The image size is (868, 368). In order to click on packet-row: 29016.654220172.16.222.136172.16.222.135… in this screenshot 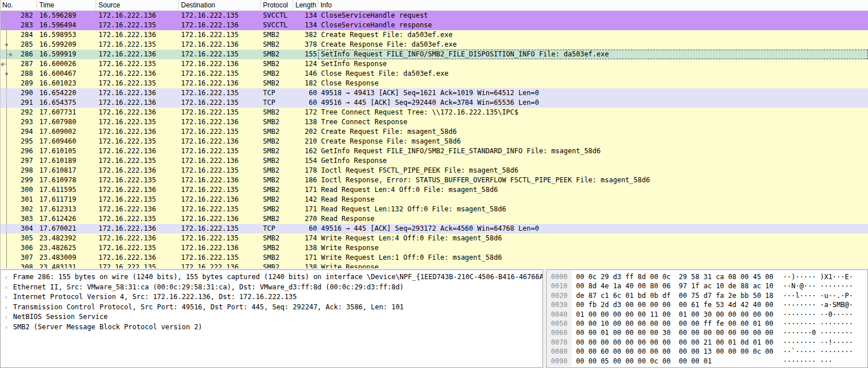, I will do `click(434, 93)`.